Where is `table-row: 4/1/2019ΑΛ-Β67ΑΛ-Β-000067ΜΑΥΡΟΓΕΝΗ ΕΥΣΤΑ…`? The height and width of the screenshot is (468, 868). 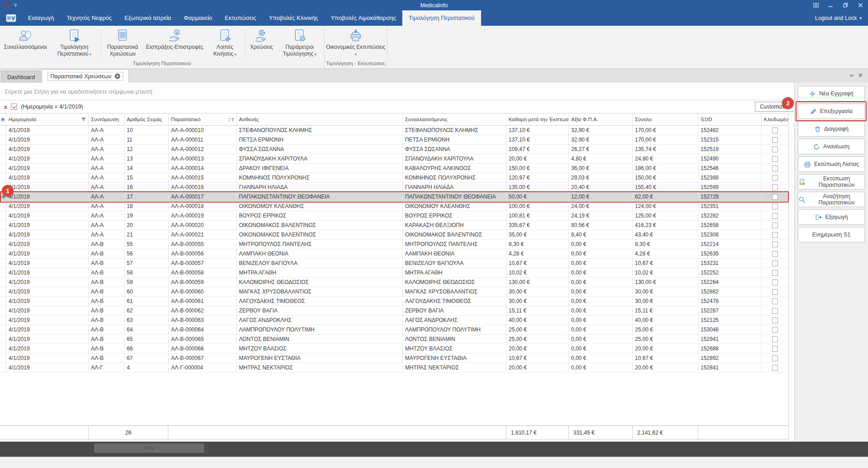 table-row: 4/1/2019ΑΛ-Β67ΑΛ-Β-000067ΜΑΥΡΟΓΕΝΗ ΕΥΣΤΑ… is located at coordinates (395, 358).